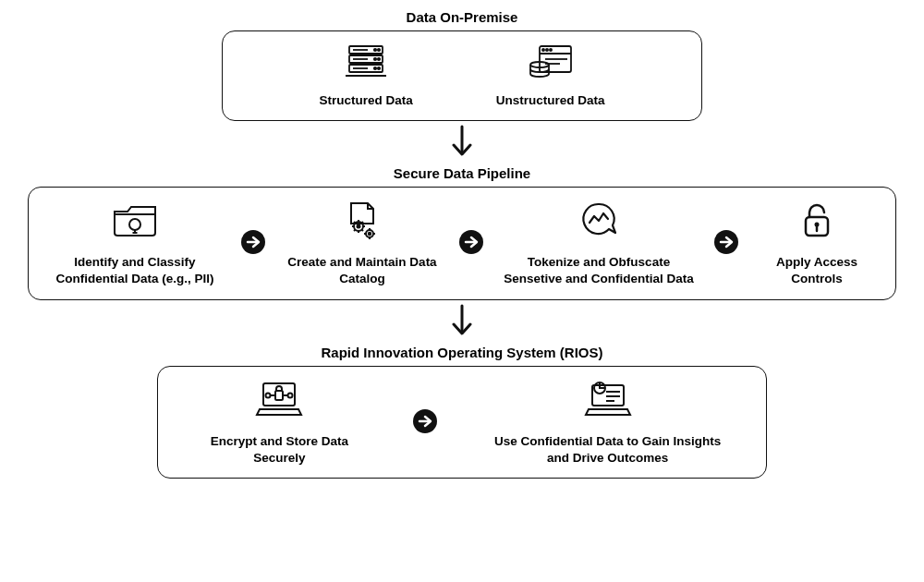  What do you see at coordinates (551, 101) in the screenshot?
I see `cell-label: Unstructured Data` at bounding box center [551, 101].